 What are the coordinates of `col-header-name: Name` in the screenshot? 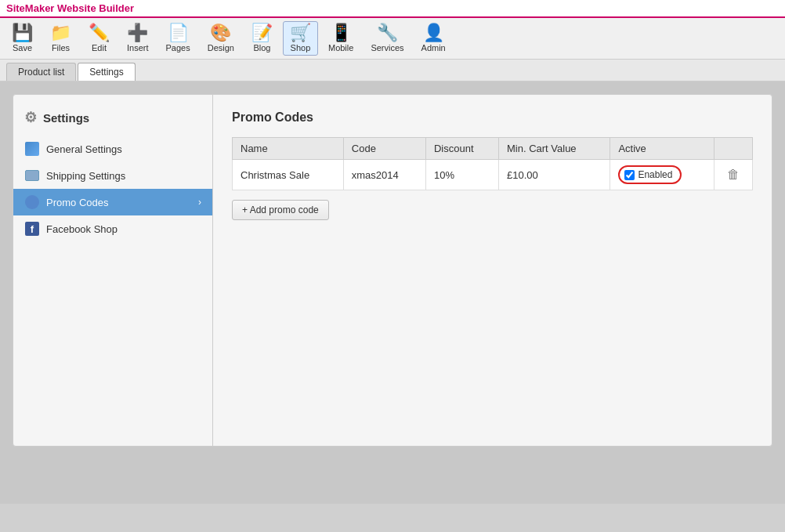 It's located at (288, 149).